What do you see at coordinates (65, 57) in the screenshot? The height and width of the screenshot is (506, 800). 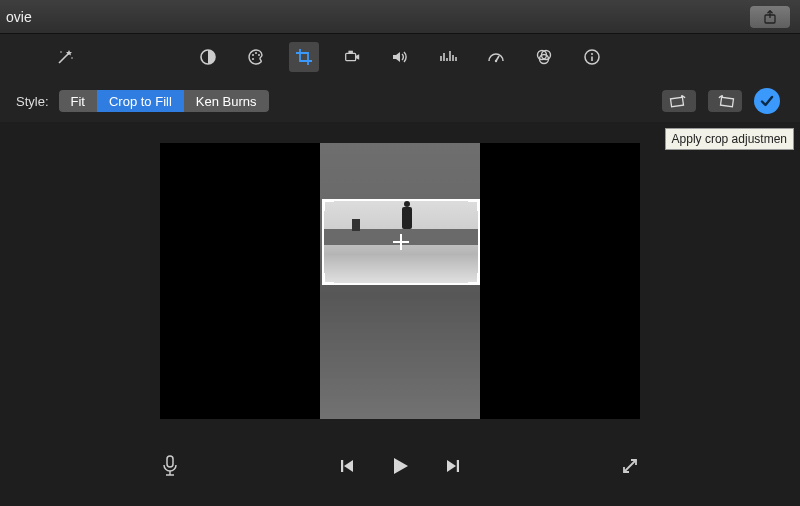 I see `wand-icon` at bounding box center [65, 57].